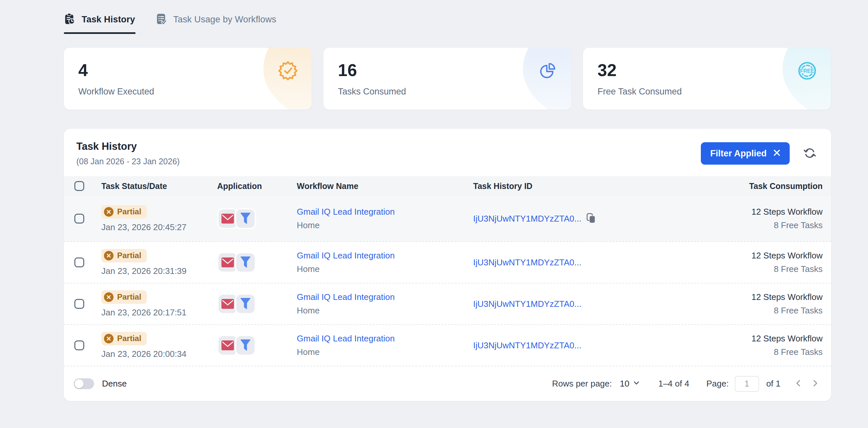 The width and height of the screenshot is (868, 428). I want to click on seal-check-icon, so click(288, 71).